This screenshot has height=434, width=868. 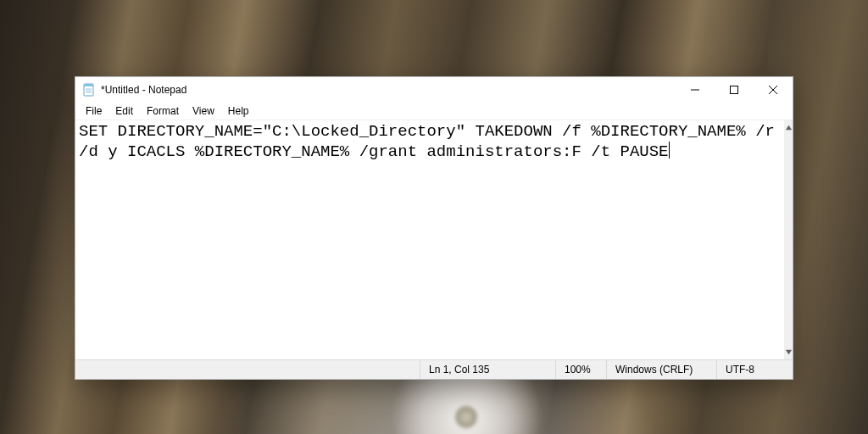 What do you see at coordinates (670, 150) in the screenshot?
I see `text-caret` at bounding box center [670, 150].